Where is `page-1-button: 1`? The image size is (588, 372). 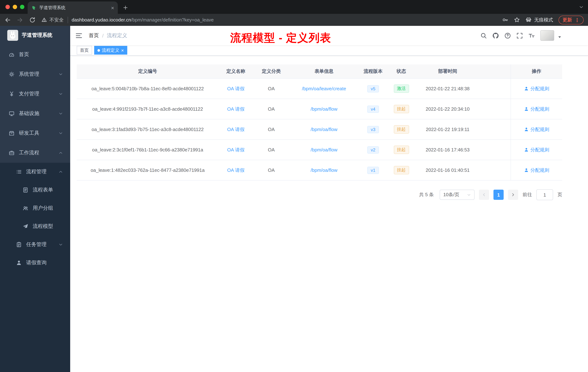 page-1-button: 1 is located at coordinates (499, 195).